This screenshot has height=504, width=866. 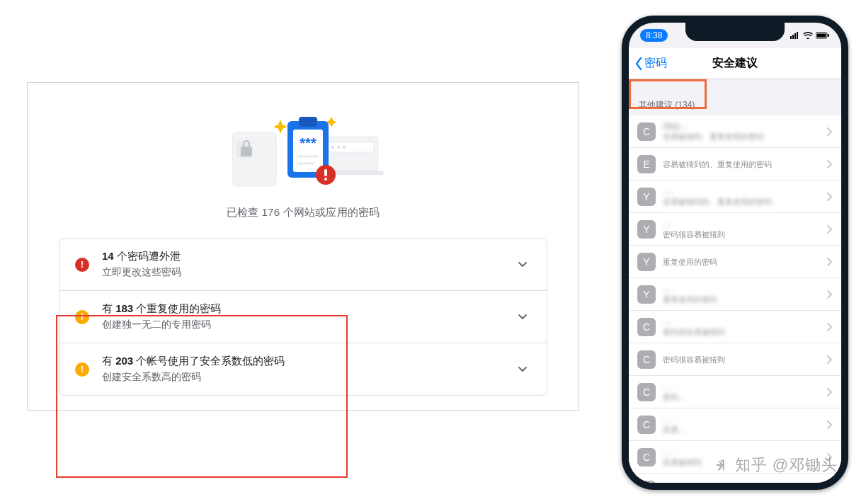 I want to click on issue-title: 14 个密码遭外泄, so click(x=302, y=256).